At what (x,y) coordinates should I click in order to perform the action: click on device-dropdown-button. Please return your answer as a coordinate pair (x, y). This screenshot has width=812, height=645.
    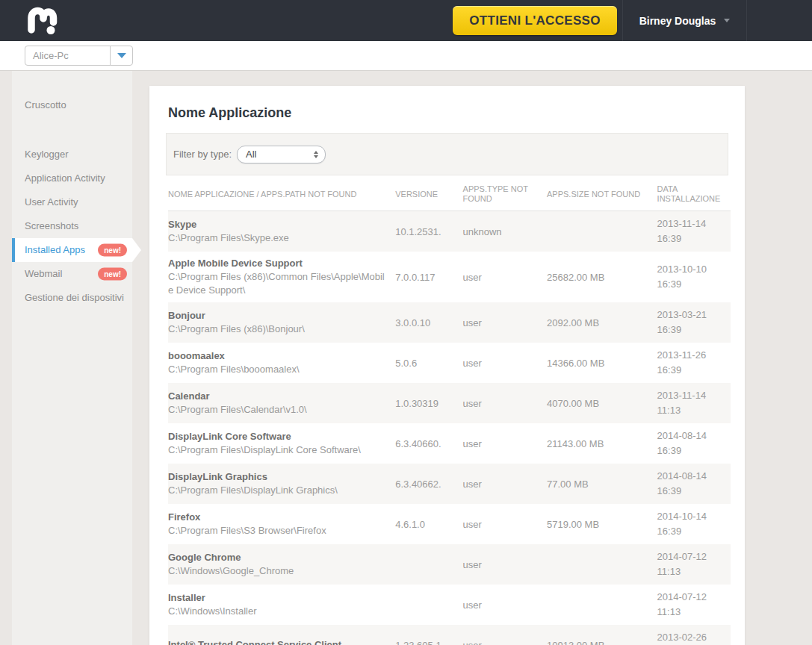
    Looking at the image, I should click on (121, 55).